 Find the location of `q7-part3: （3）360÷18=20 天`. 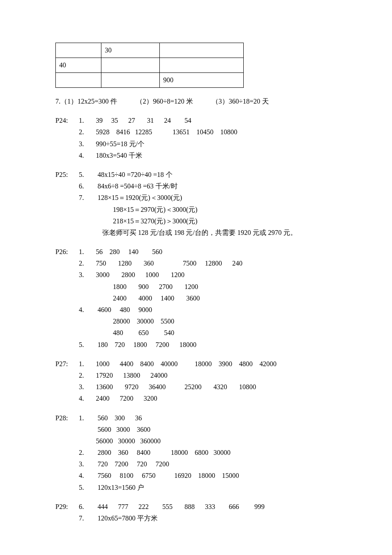

q7-part3: （3）360÷18=20 天 is located at coordinates (240, 101).